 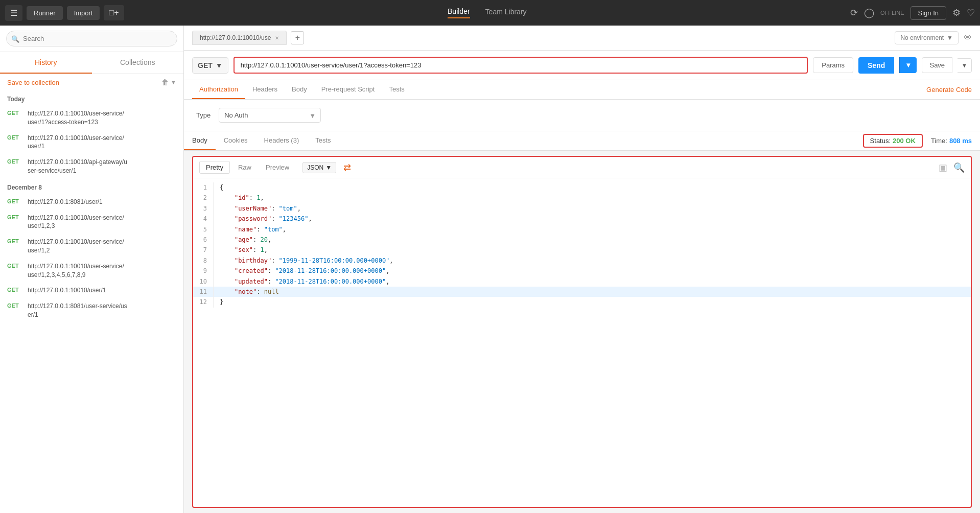 I want to click on team-library-nav: Team Library, so click(x=506, y=13).